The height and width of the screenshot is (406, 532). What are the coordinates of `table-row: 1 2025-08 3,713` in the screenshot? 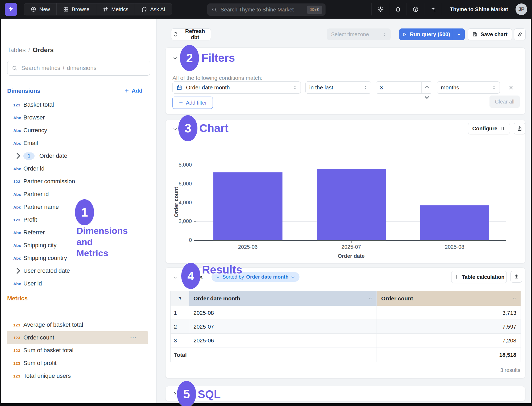 It's located at (346, 313).